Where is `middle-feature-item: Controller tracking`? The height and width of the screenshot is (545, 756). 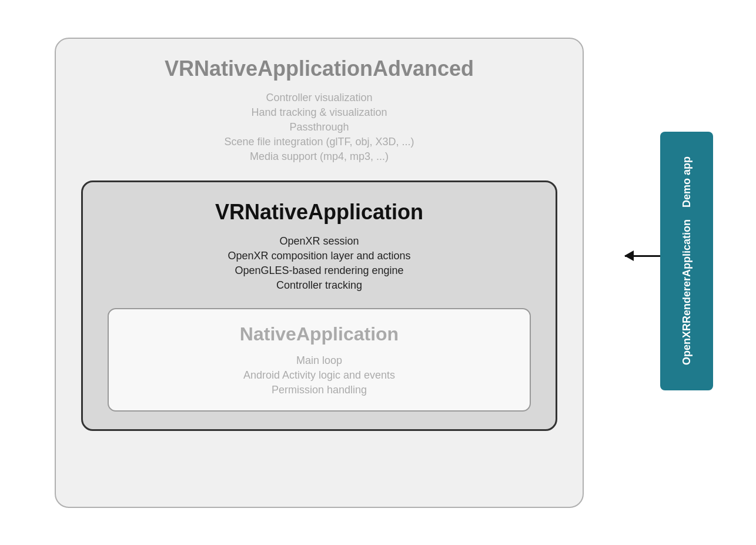
middle-feature-item: Controller tracking is located at coordinates (319, 286).